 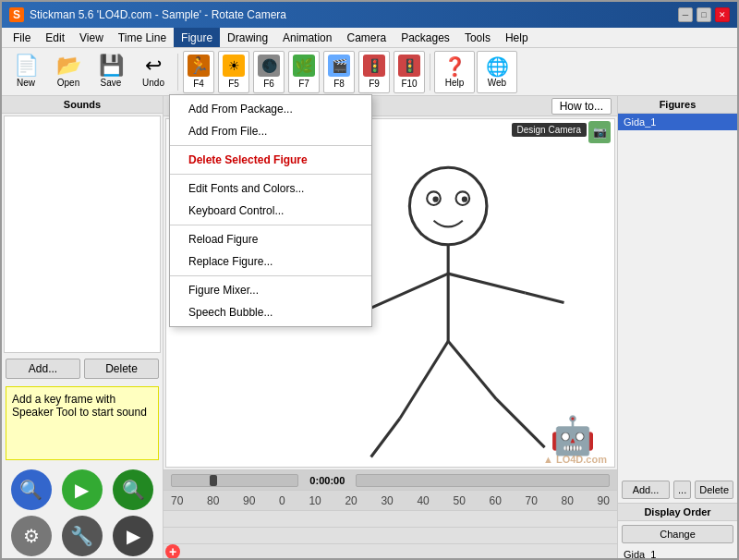 I want to click on tool-button: 🔧, so click(x=82, y=536).